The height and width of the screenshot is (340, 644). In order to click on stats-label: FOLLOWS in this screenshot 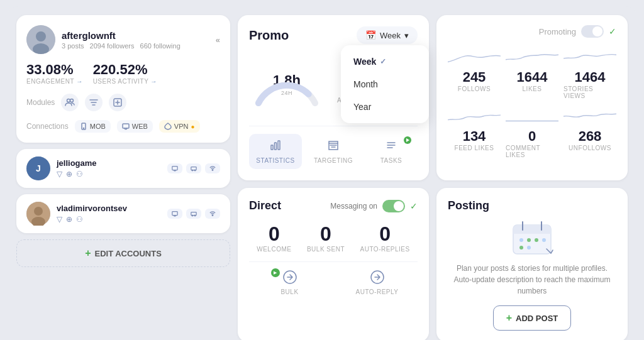, I will do `click(474, 89)`.